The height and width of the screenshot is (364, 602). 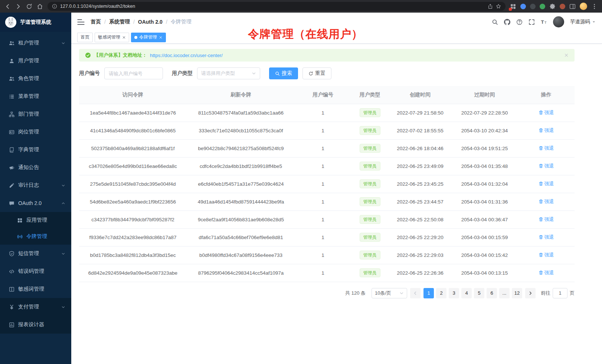 I want to click on column-header-3: 用户类型, so click(x=370, y=95).